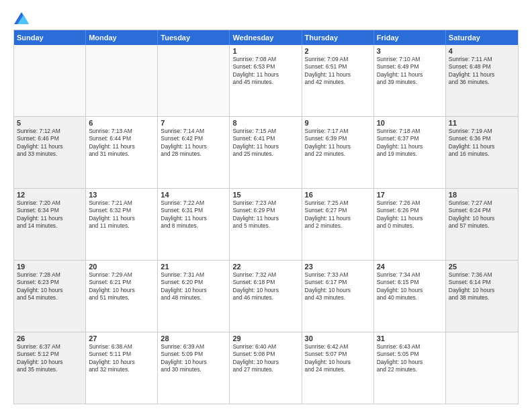 The height and width of the screenshot is (411, 532). I want to click on day-number: 20, so click(122, 267).